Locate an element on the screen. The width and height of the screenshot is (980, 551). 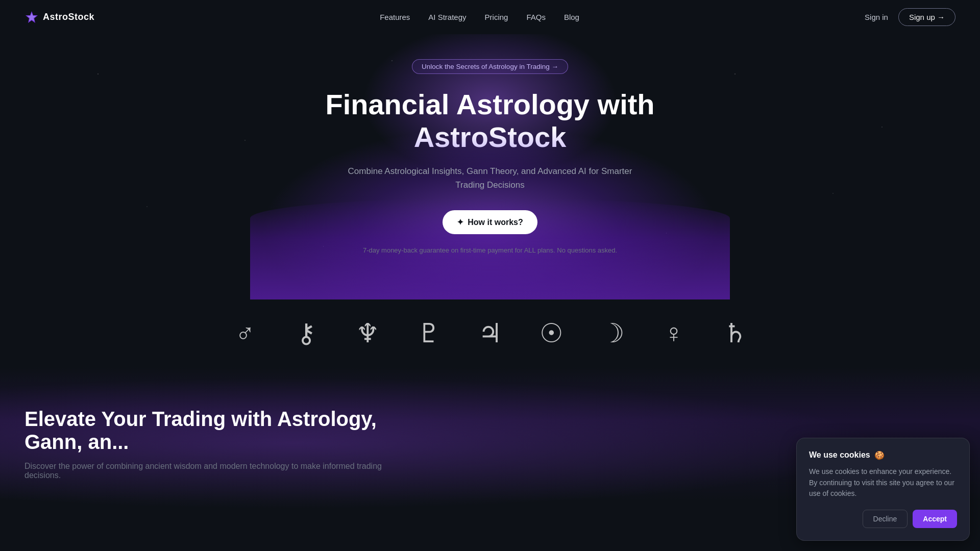
nav-ai-strategy: AI Strategy is located at coordinates (447, 17).